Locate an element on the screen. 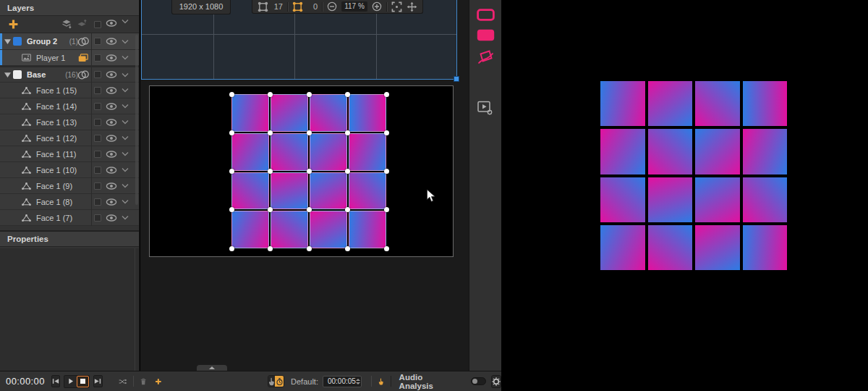 This screenshot has height=391, width=868. layer-row-face-1-12-: Face 1 (12) is located at coordinates (69, 138).